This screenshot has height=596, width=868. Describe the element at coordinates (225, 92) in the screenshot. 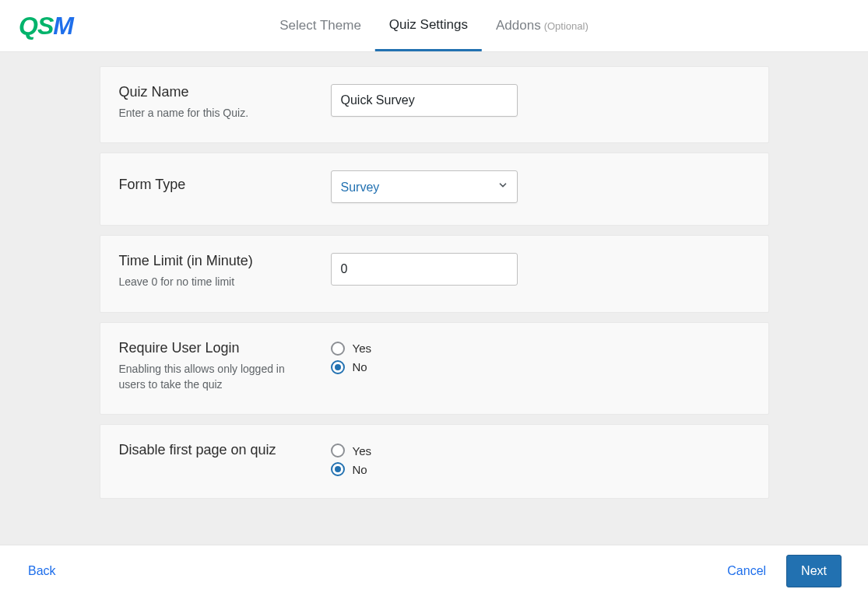

I see `label-quiz-name: Quiz Name` at that location.